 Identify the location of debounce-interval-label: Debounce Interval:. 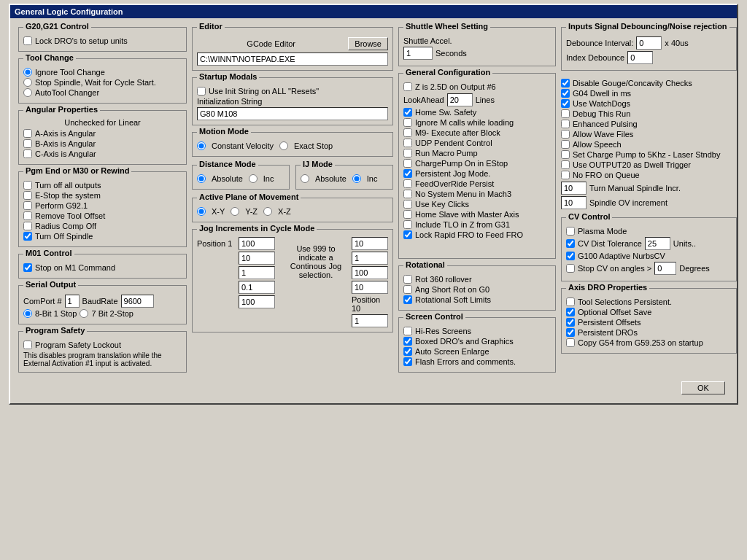
(600, 43).